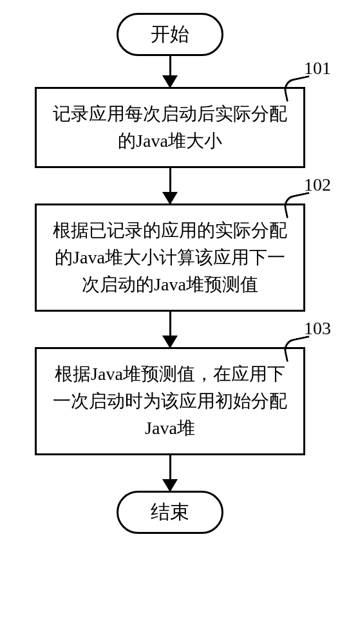 The height and width of the screenshot is (644, 340). Describe the element at coordinates (170, 128) in the screenshot. I see `process-1-wrap: 101 记录应用每次启动后实际分配的Java堆大小` at that location.